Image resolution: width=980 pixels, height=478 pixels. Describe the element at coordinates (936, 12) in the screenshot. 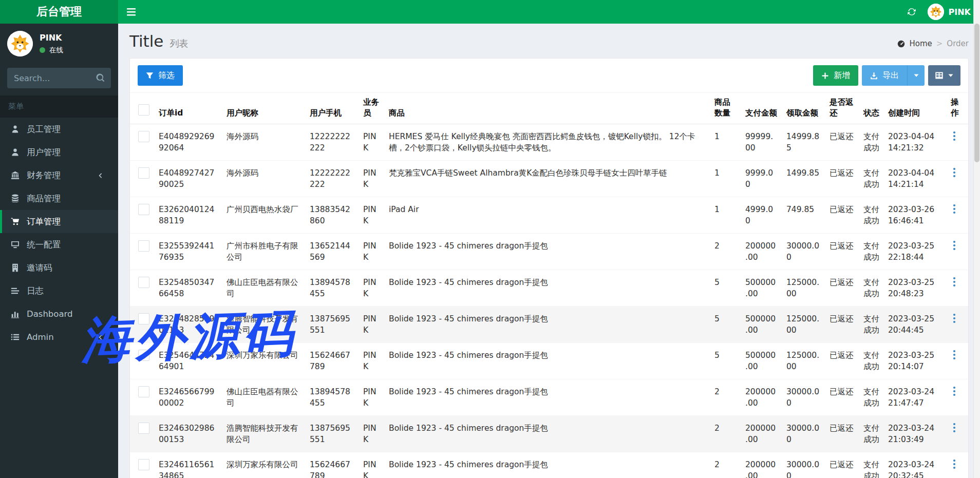

I see `user-avatar` at that location.